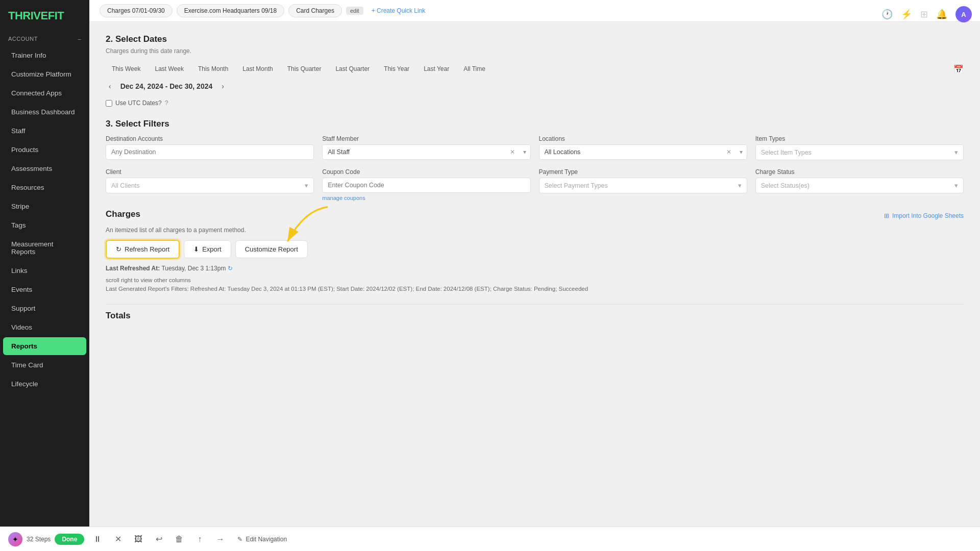 The width and height of the screenshot is (980, 551). What do you see at coordinates (97, 539) in the screenshot?
I see `pause-icon: ⏸` at bounding box center [97, 539].